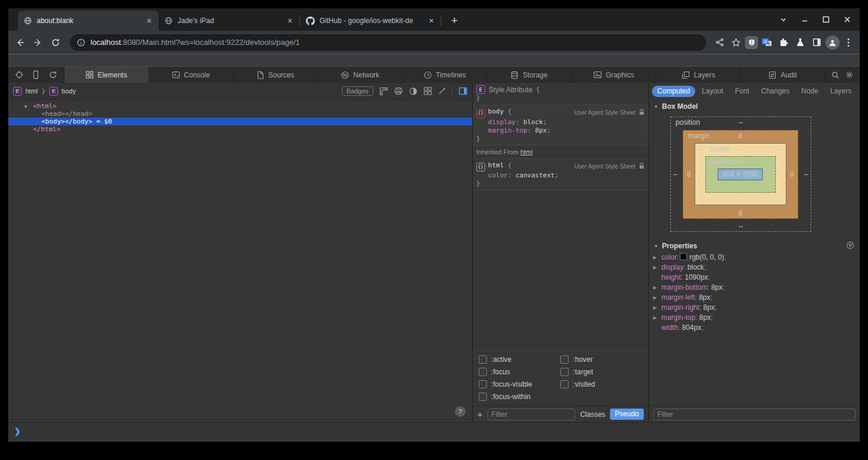  Describe the element at coordinates (529, 74) in the screenshot. I see `devtools-tab-storage: Storage` at that location.